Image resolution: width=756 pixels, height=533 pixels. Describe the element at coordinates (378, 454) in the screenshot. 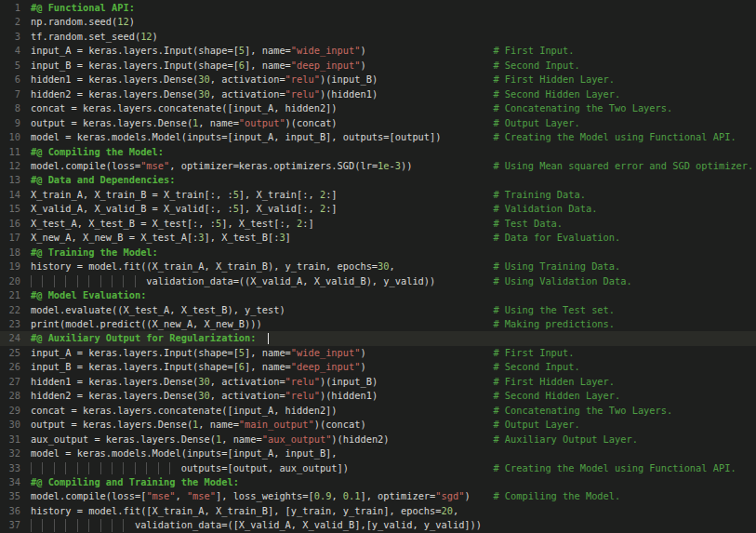

I see `code-line: 32model = keras.models.Model(inputs=[inp…` at that location.